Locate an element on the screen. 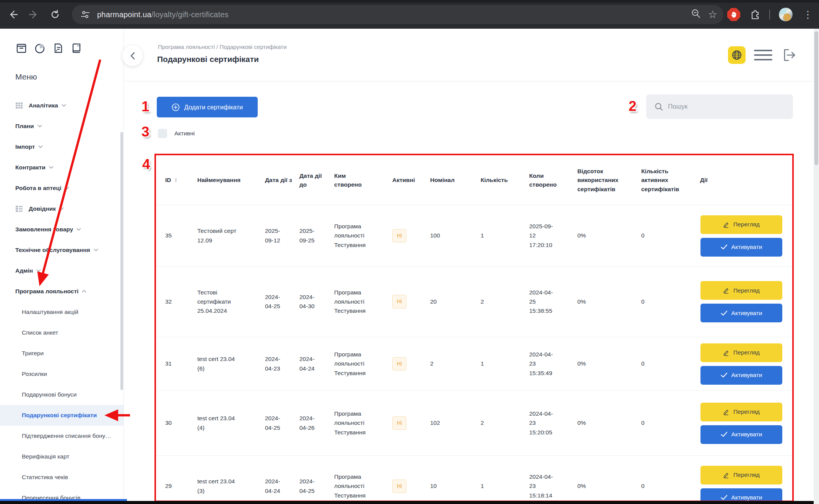  sidebar-menu-item: Адмін is located at coordinates (62, 271).